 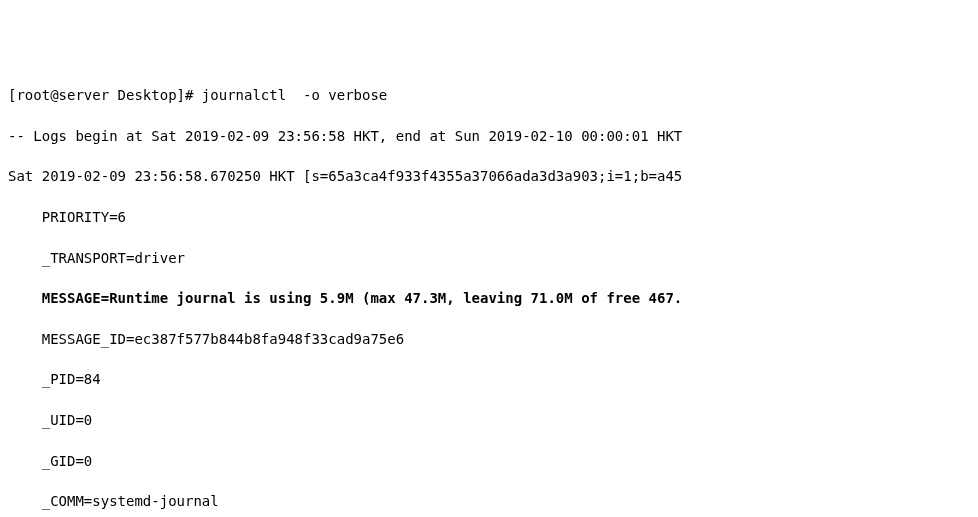 What do you see at coordinates (489, 461) in the screenshot?
I see `entry-1-gid: _GID=0` at bounding box center [489, 461].